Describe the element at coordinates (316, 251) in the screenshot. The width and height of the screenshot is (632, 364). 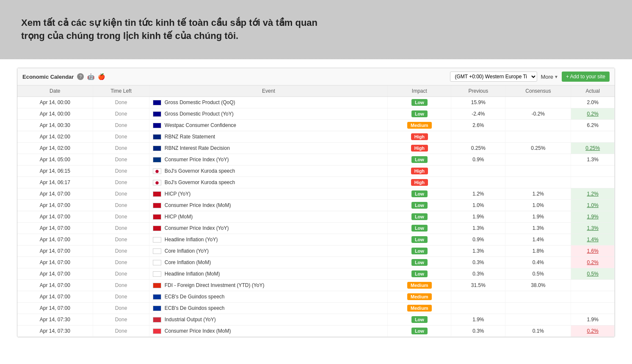
I see `table-row: Apr 14, 07:00Done Core Inflation (YoY)Lo…` at that location.